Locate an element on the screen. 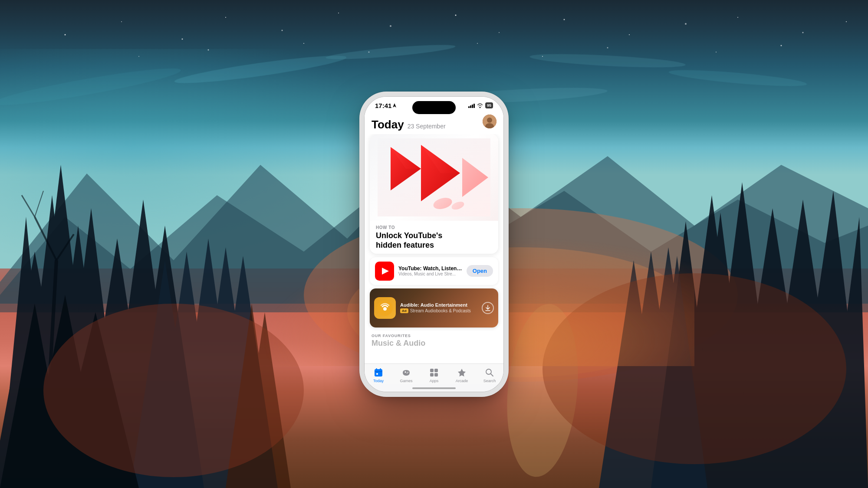 Image resolution: width=868 pixels, height=488 pixels. phone-mockup: 17:41 95 is located at coordinates (434, 244).